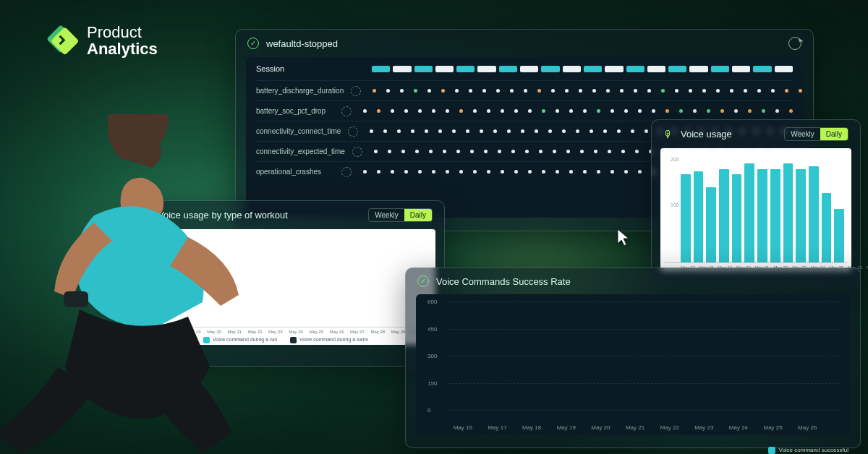 This screenshot has width=868, height=454. What do you see at coordinates (295, 172) in the screenshot?
I see `metric-label: operational_crashes` at bounding box center [295, 172].